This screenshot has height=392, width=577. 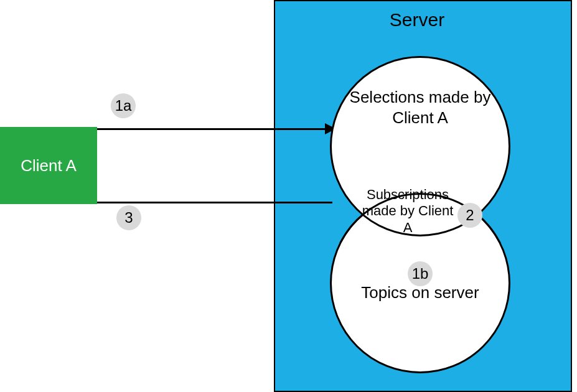 I want to click on badge-3: 3, so click(x=129, y=218).